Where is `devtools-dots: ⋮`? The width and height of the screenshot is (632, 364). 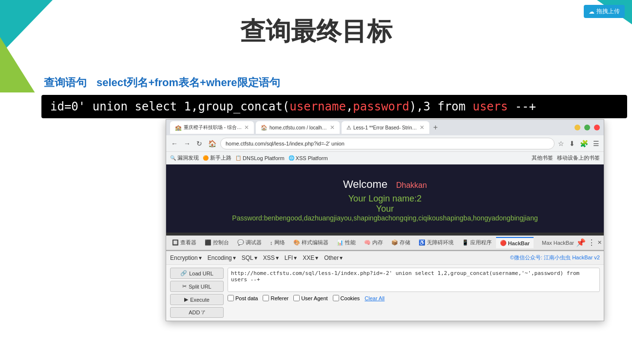
devtools-dots: ⋮ is located at coordinates (592, 242).